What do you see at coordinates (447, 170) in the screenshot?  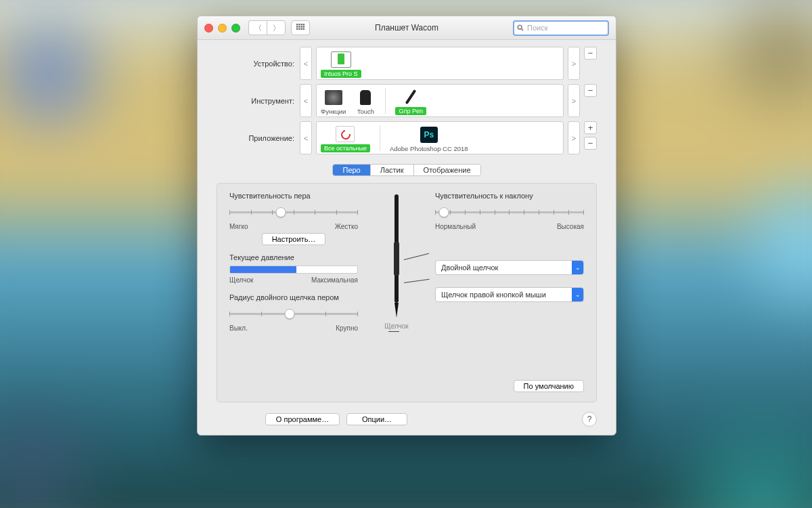 I see `tab-mapping: Отображение` at bounding box center [447, 170].